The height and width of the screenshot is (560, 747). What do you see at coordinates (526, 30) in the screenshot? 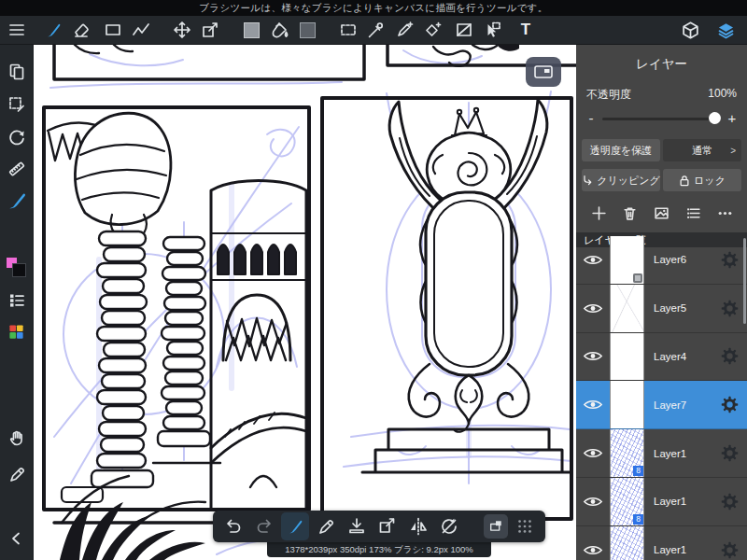
I see `text-tool-label: T` at bounding box center [526, 30].